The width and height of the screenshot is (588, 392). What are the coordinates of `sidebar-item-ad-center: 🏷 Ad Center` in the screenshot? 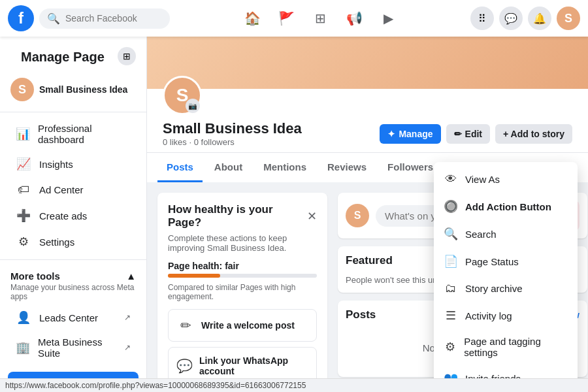 It's located at (73, 189).